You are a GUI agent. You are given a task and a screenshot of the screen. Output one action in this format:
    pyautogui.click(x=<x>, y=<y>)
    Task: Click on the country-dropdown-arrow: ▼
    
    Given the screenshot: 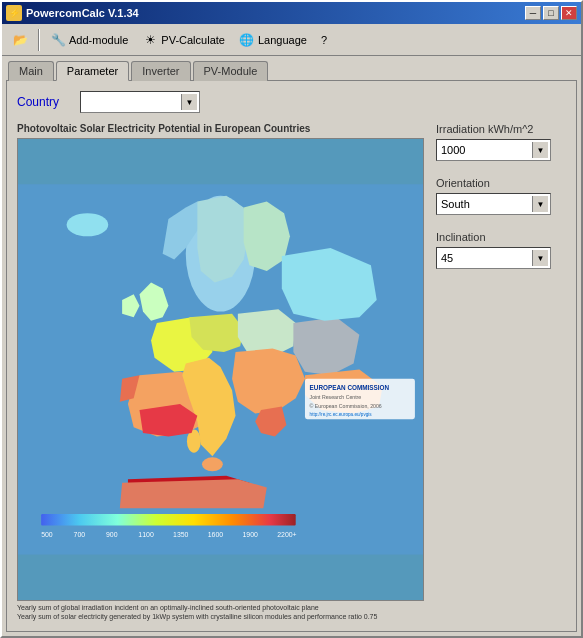 What is the action you would take?
    pyautogui.click(x=189, y=102)
    